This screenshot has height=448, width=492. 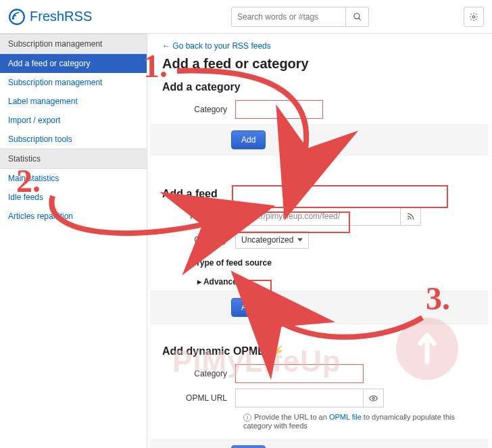 I want to click on input-category-name, so click(x=279, y=109).